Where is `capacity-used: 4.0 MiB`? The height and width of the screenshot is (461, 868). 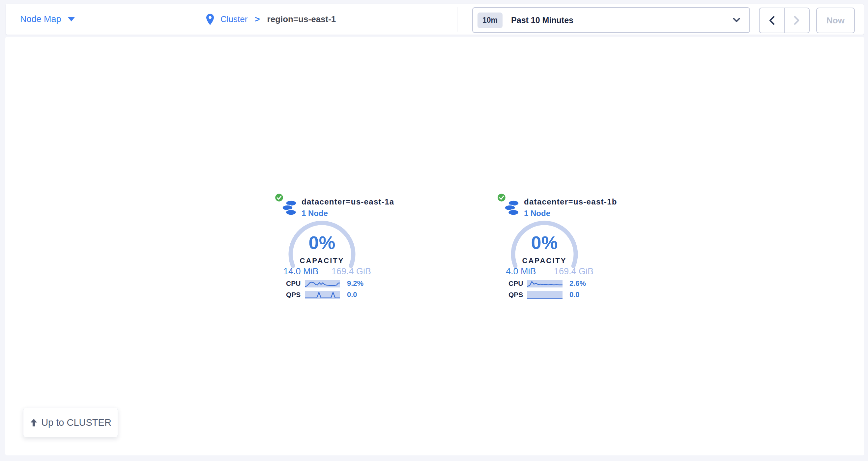 capacity-used: 4.0 MiB is located at coordinates (521, 271).